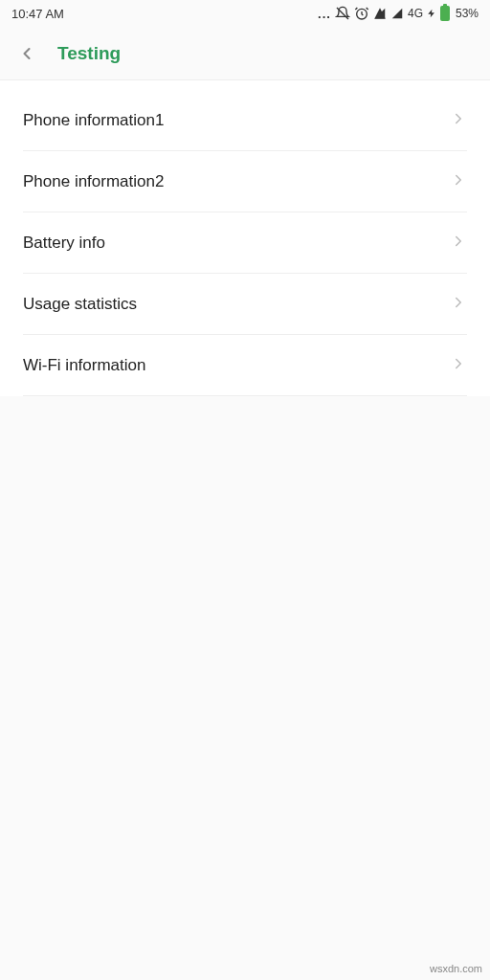 This screenshot has width=490, height=980. Describe the element at coordinates (94, 182) in the screenshot. I see `menu-item-label: Phone information2` at that location.